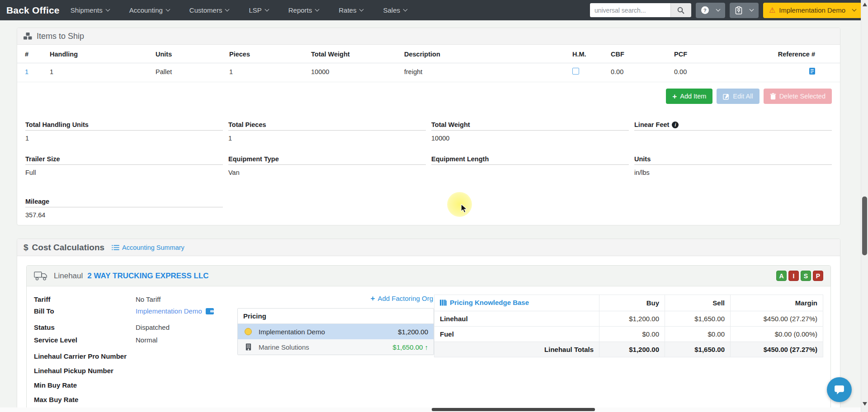 This screenshot has height=412, width=868. Describe the element at coordinates (259, 10) in the screenshot. I see `nav-item-lsp: LSP` at that location.